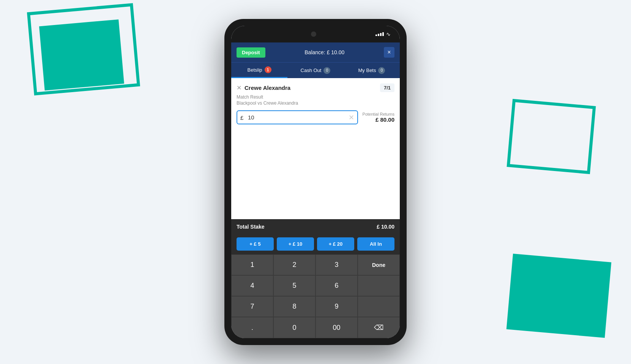 The height and width of the screenshot is (364, 631). Describe the element at coordinates (559, 296) in the screenshot. I see `bg-teal-shape-br` at that location.